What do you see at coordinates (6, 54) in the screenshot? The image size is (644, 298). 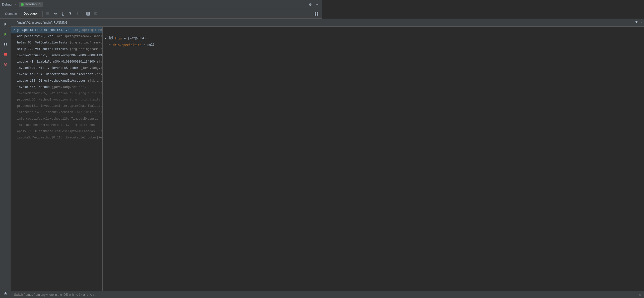 I see `stop-button` at bounding box center [6, 54].